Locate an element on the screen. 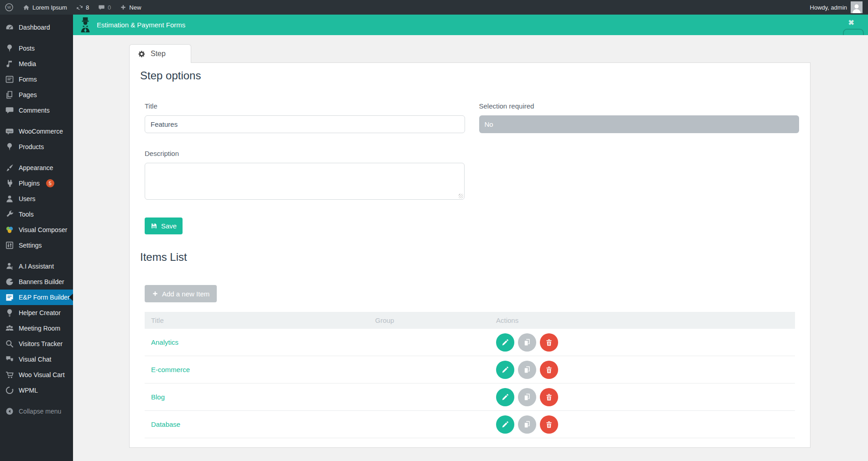  sidebar-item-products: Products is located at coordinates (37, 147).